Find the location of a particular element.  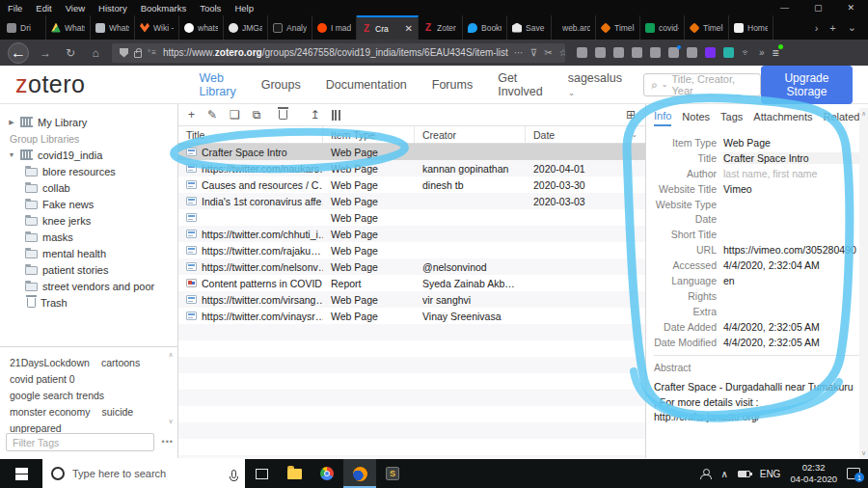

sidebar-item: patient stories is located at coordinates (89, 270).